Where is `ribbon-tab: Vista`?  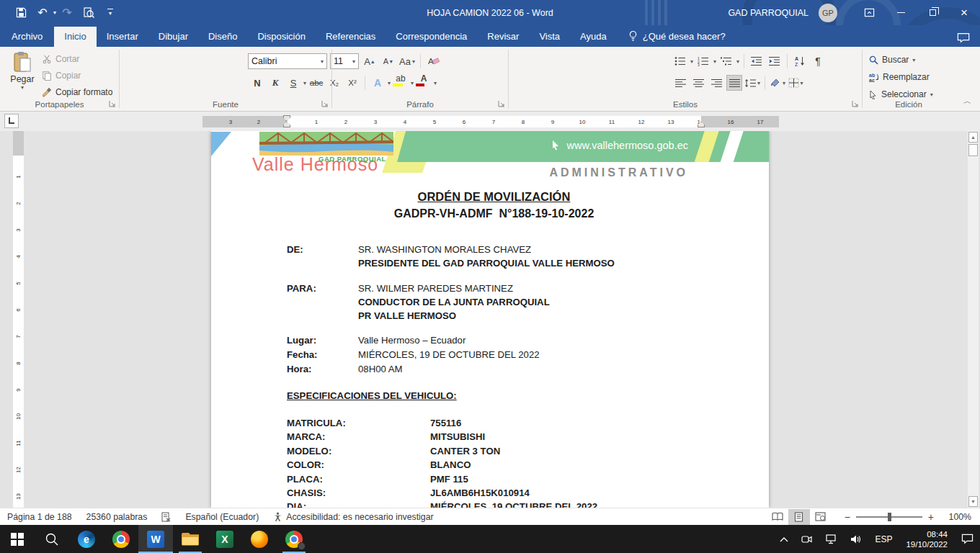
ribbon-tab: Vista is located at coordinates (549, 37).